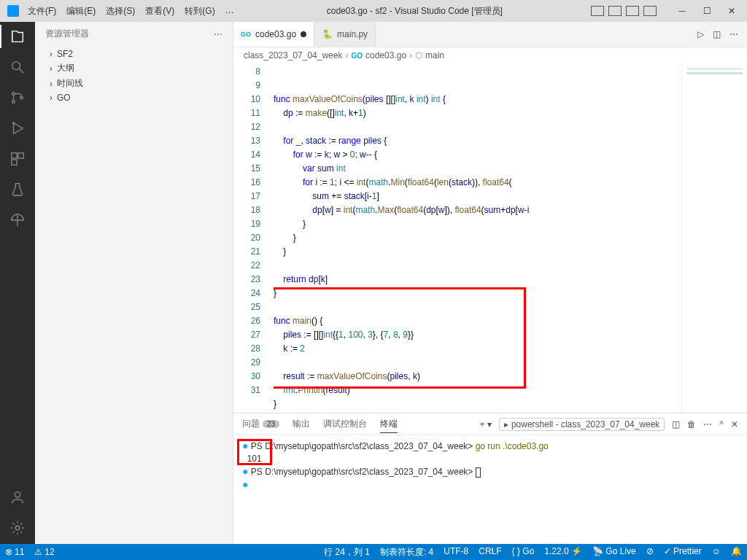 The width and height of the screenshot is (747, 560). I want to click on tab-code03-go: GO code03.go, so click(274, 34).